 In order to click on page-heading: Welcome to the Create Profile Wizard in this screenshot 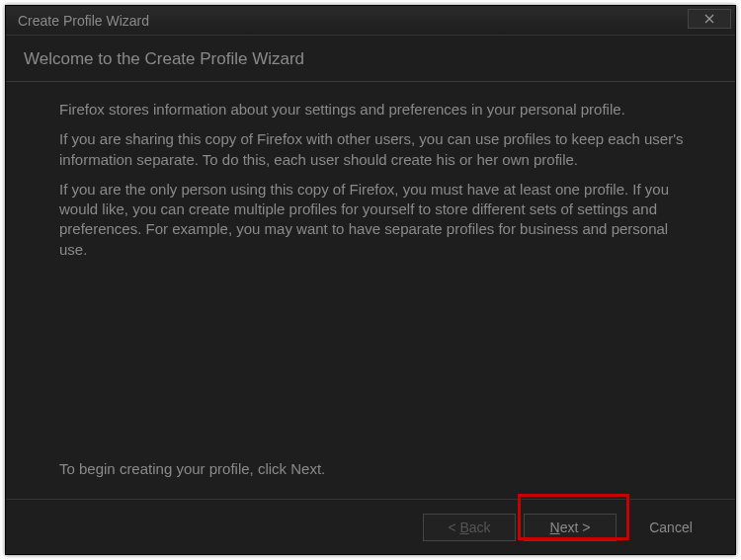, I will do `click(370, 59)`.